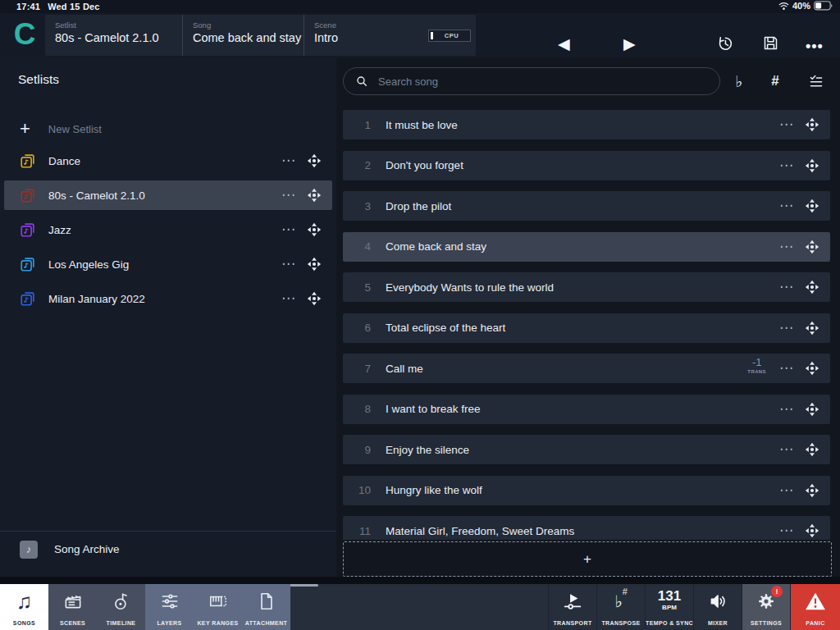 The image size is (840, 630). What do you see at coordinates (362, 81) in the screenshot?
I see `search-icon` at bounding box center [362, 81].